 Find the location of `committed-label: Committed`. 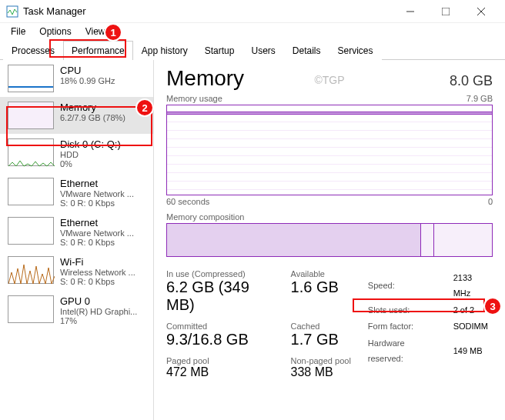

committed-label: Committed is located at coordinates (219, 326).